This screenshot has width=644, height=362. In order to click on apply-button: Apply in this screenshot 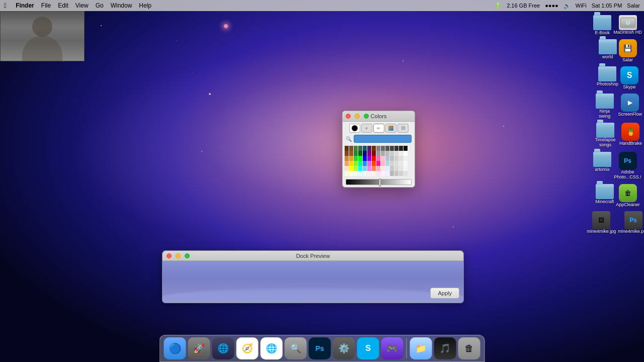, I will do `click(445, 293)`.